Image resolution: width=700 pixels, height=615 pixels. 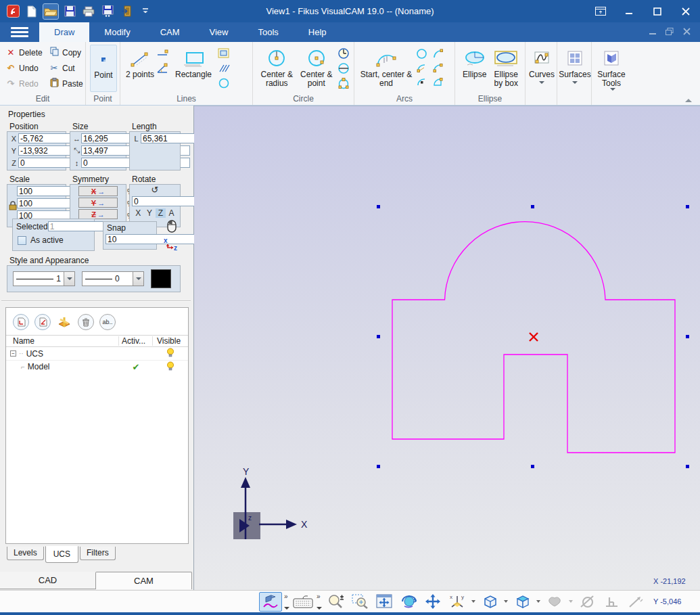 What do you see at coordinates (98, 214) in the screenshot?
I see `symmetry-z-button: Z→` at bounding box center [98, 214].